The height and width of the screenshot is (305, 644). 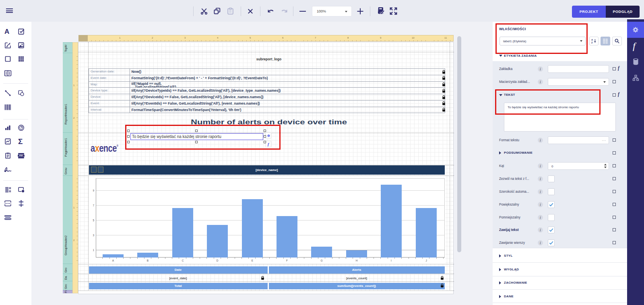 What do you see at coordinates (592, 43) in the screenshot?
I see `svg-text: Z` at bounding box center [592, 43].